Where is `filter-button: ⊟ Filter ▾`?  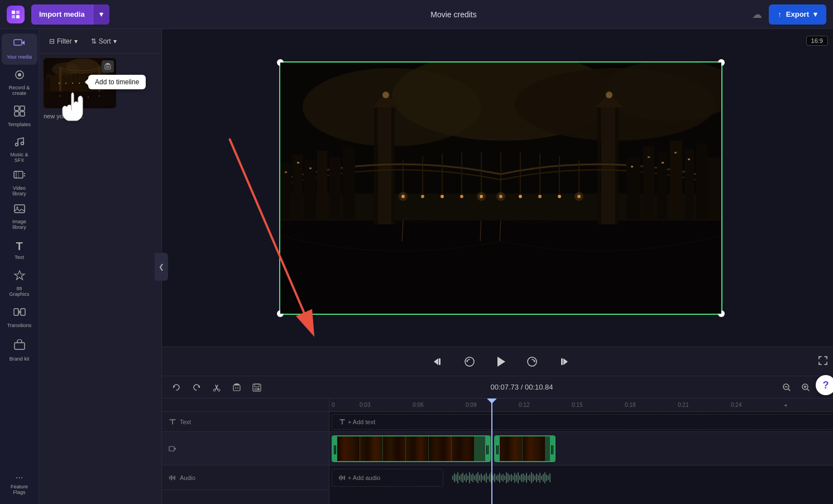
filter-button: ⊟ Filter ▾ is located at coordinates (64, 41).